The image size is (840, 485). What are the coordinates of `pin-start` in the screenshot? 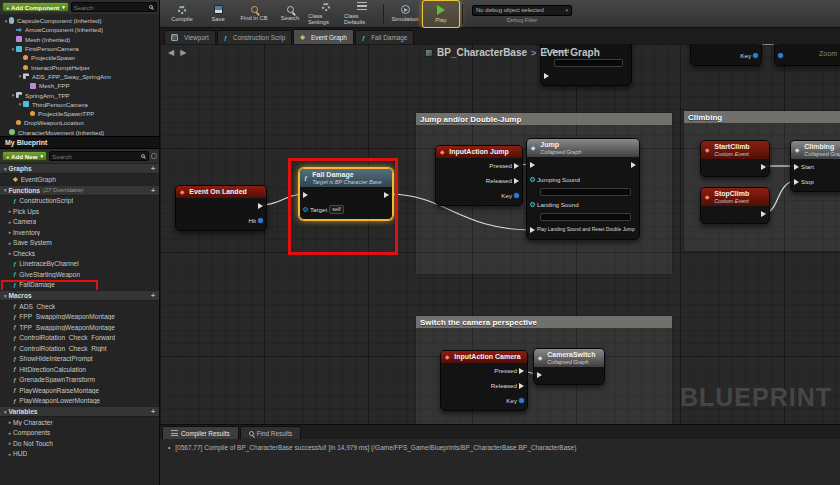 It's located at (796, 167).